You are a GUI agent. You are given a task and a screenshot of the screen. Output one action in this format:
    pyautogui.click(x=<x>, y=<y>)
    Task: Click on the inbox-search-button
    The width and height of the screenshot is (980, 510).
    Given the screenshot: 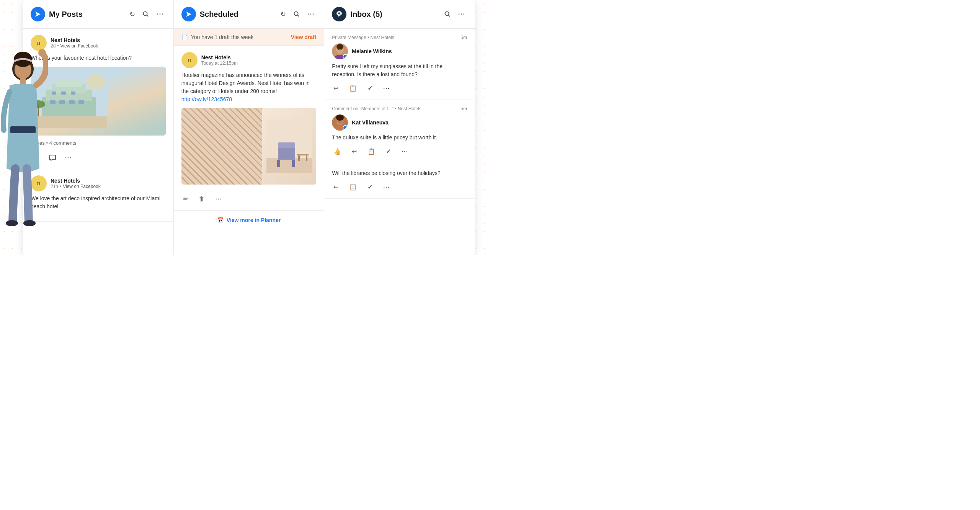 What is the action you would take?
    pyautogui.click(x=448, y=14)
    